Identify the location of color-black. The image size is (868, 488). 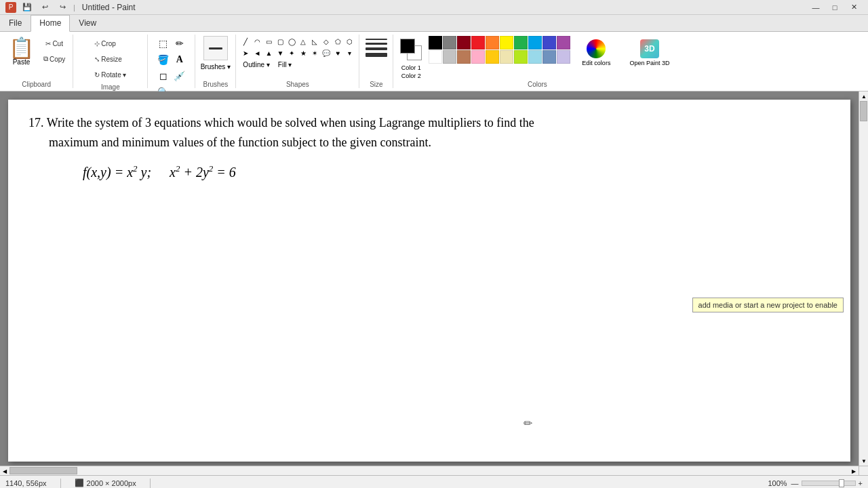
(435, 43).